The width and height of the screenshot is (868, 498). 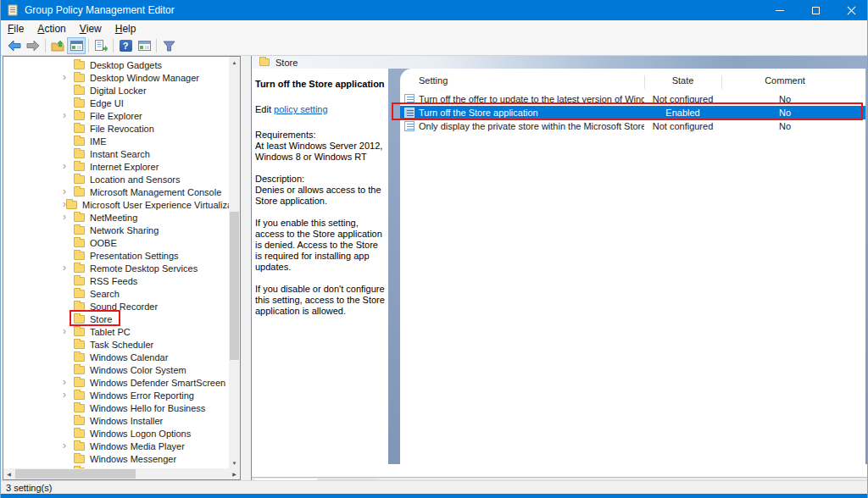 I want to click on setting-row: Turn off the Store applicationEnabledNo, so click(x=632, y=113).